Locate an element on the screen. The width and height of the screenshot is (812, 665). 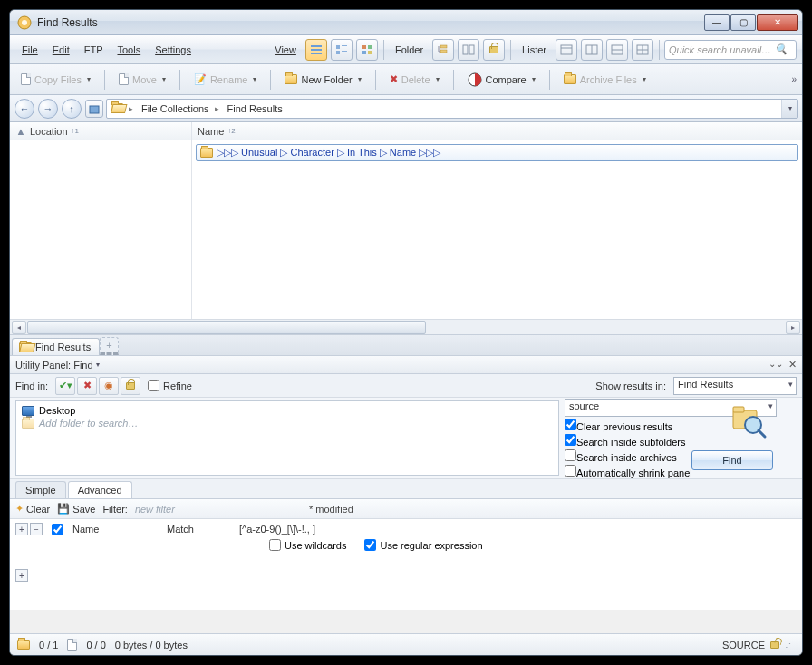
lock-path-button is located at coordinates (130, 386).